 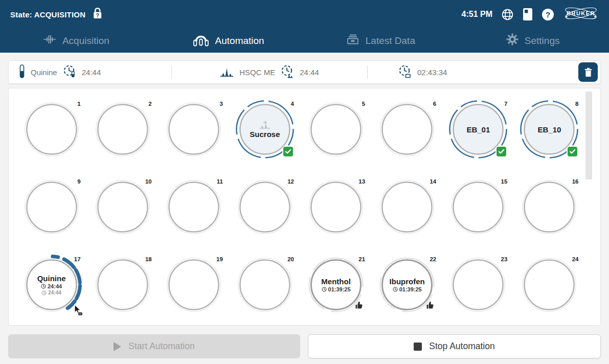 I want to click on check-icon, so click(x=573, y=151).